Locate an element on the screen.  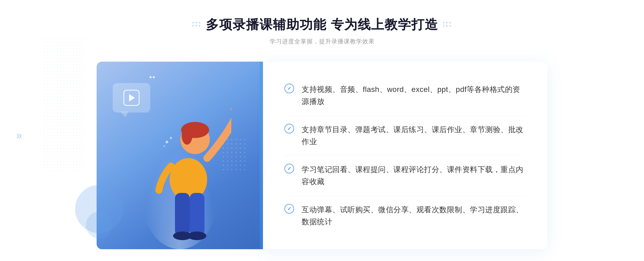
check-mark-3: ✓ is located at coordinates (289, 169).